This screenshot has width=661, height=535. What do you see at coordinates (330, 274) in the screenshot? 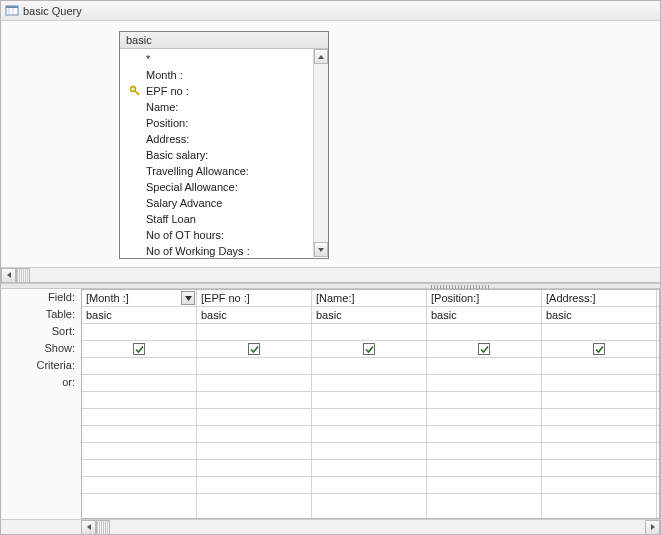
I see `diagram-horizontal-scrollbar` at bounding box center [330, 274].